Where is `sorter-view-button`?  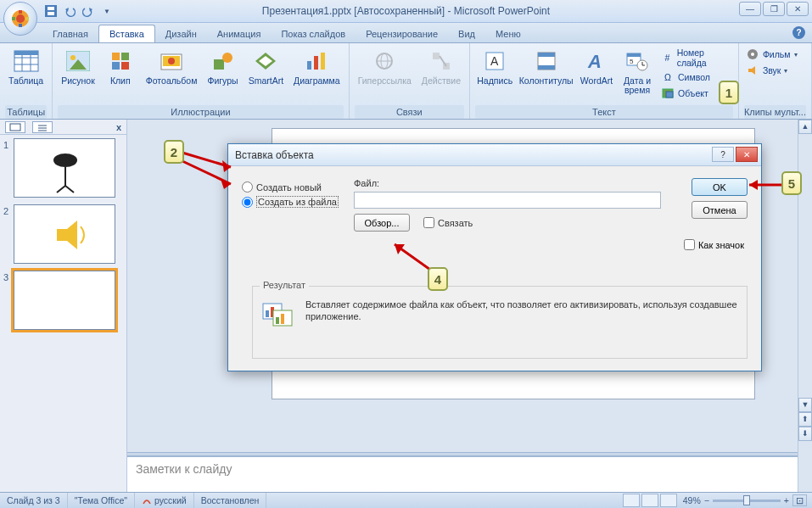
sorter-view-button is located at coordinates (650, 500).